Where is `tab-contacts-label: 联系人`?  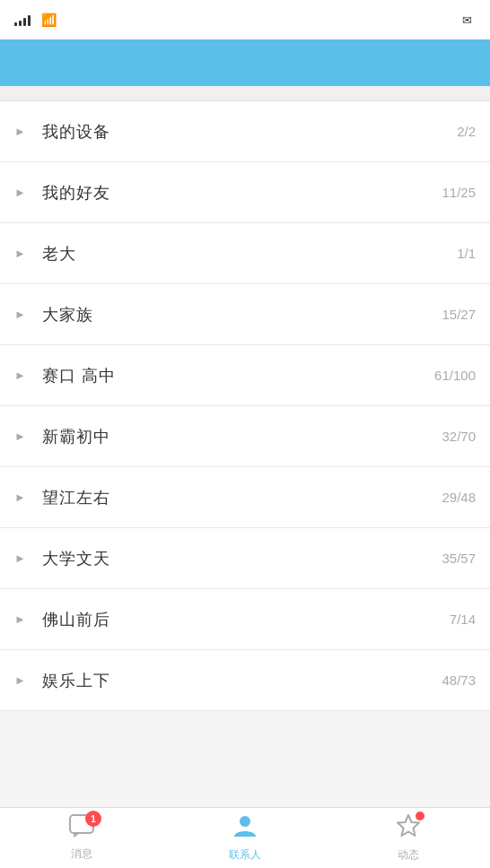
tab-contacts-label: 联系人 is located at coordinates (245, 855).